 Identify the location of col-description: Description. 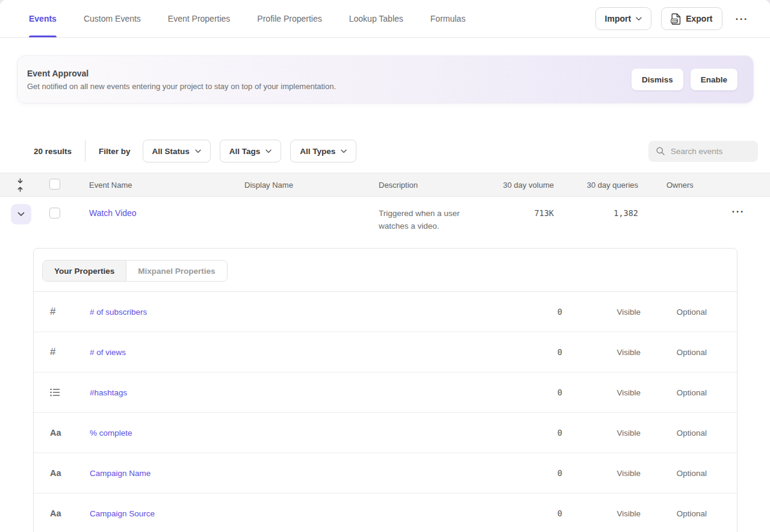
(417, 185).